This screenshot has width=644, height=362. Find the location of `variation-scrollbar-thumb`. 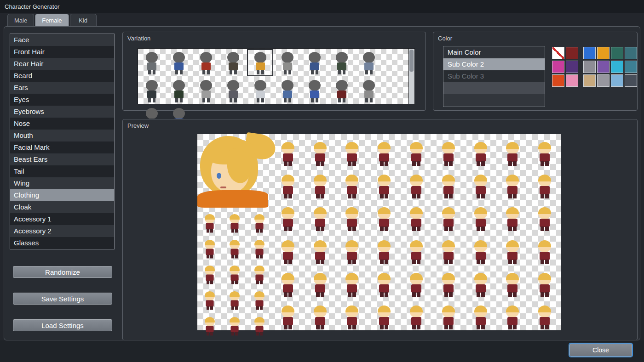

variation-scrollbar-thumb is located at coordinates (411, 61).